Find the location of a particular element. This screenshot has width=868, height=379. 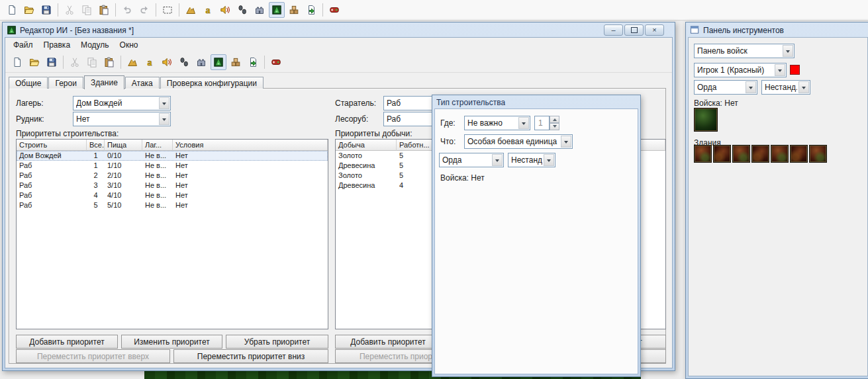

palette-race-combobox: Орда is located at coordinates (726, 87).